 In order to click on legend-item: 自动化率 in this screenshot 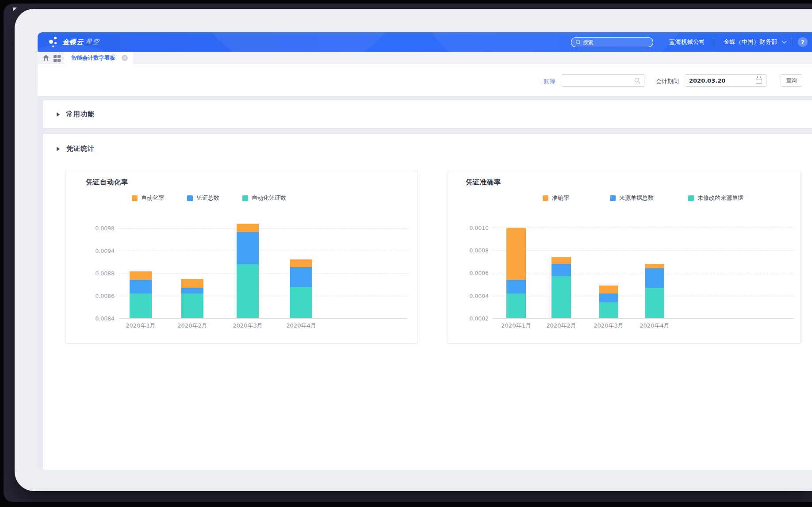, I will do `click(148, 198)`.